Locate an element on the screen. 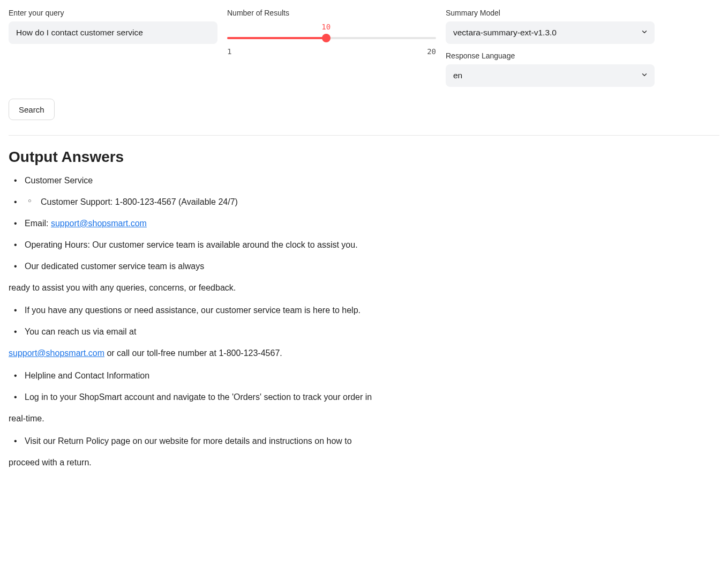  results-slider: 10 is located at coordinates (332, 38).